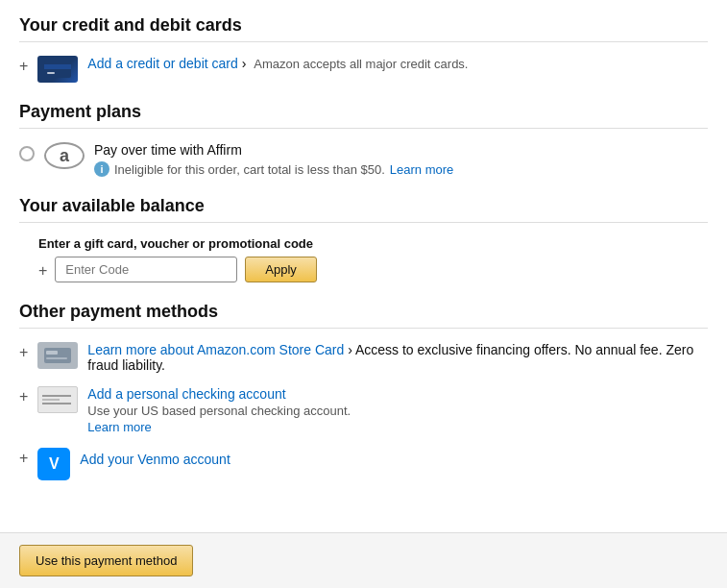 The height and width of the screenshot is (588, 727). Describe the element at coordinates (58, 355) in the screenshot. I see `store-card-icon` at that location.